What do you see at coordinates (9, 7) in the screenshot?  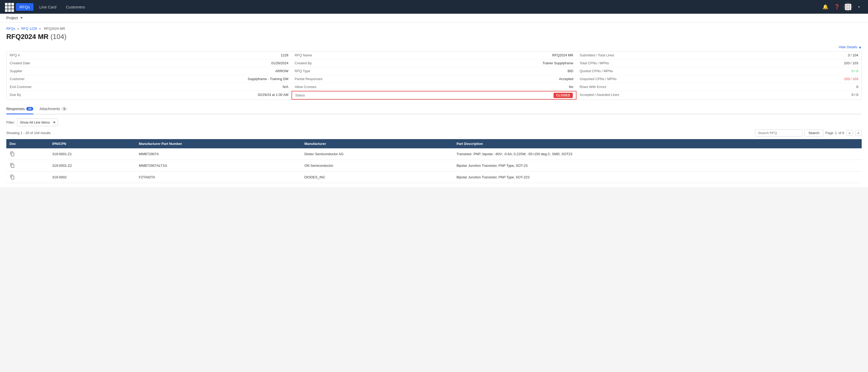 I see `app-grid-icon` at bounding box center [9, 7].